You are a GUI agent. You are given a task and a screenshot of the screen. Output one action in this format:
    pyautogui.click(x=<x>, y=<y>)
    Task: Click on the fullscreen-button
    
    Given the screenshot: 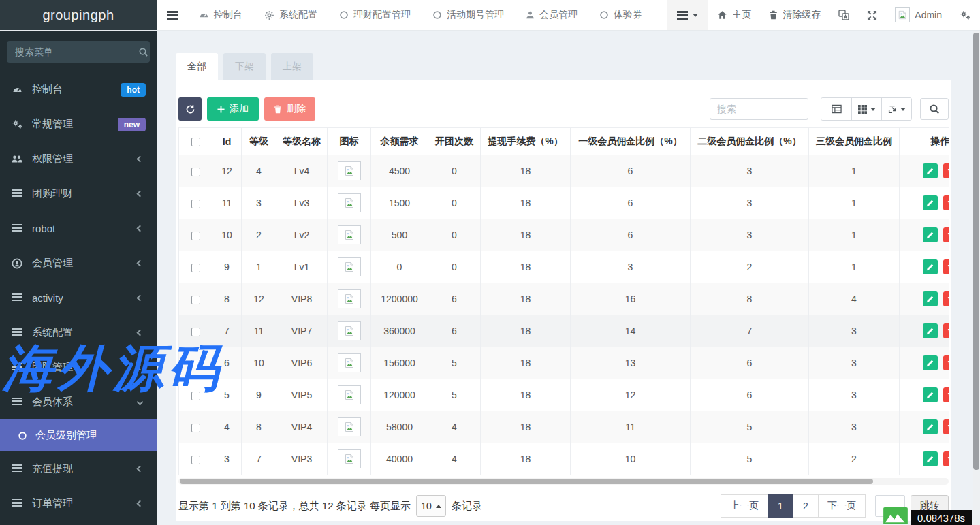 What is the action you would take?
    pyautogui.click(x=872, y=15)
    